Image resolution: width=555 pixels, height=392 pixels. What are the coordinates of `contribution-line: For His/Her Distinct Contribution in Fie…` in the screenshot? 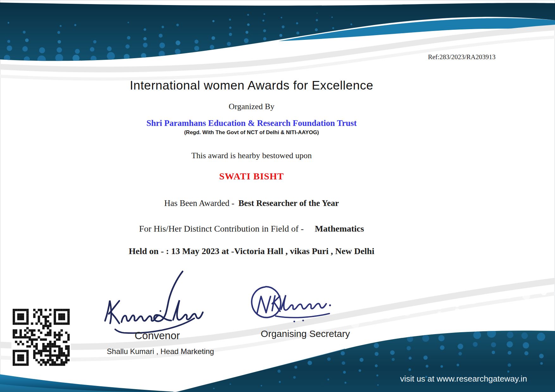 It's located at (252, 229).